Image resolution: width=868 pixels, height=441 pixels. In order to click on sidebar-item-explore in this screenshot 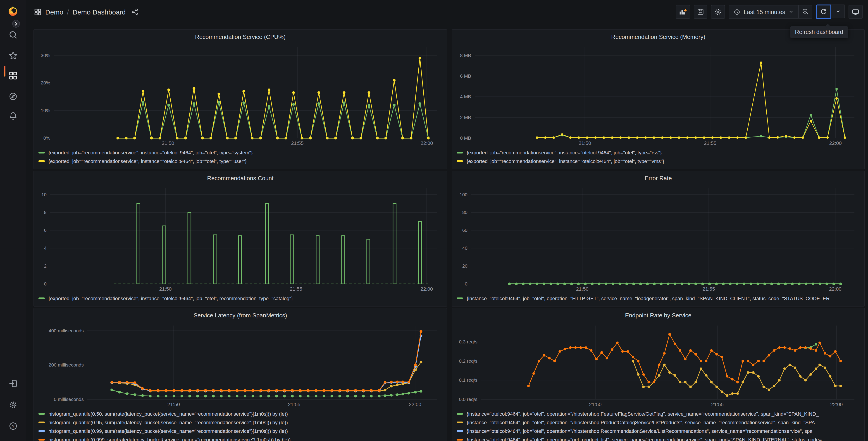, I will do `click(13, 96)`.